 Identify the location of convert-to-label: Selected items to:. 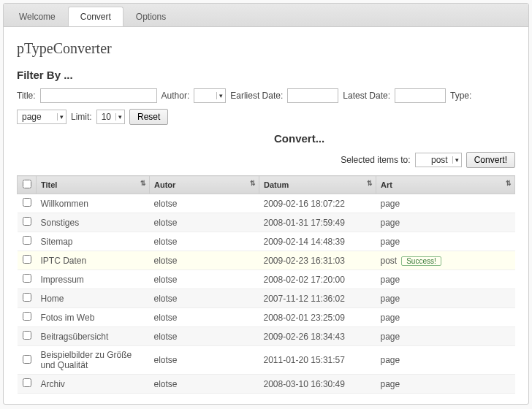
(376, 160).